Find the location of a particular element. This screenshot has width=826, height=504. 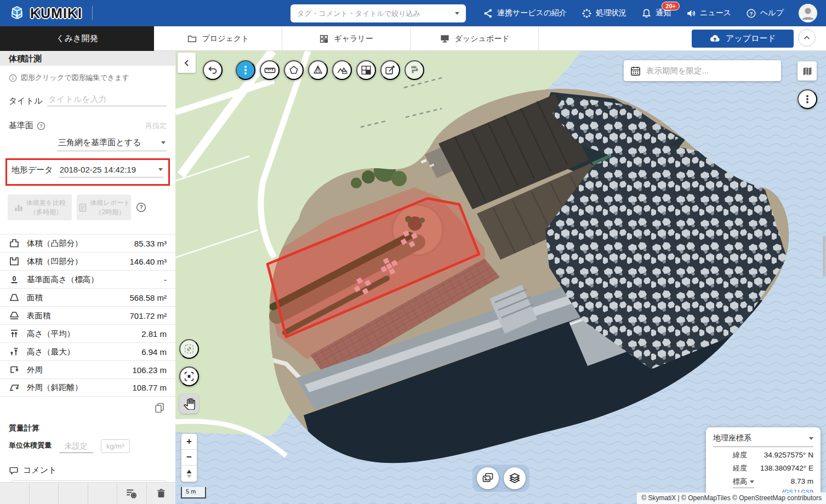

sidebar-toolbar is located at coordinates (88, 493).